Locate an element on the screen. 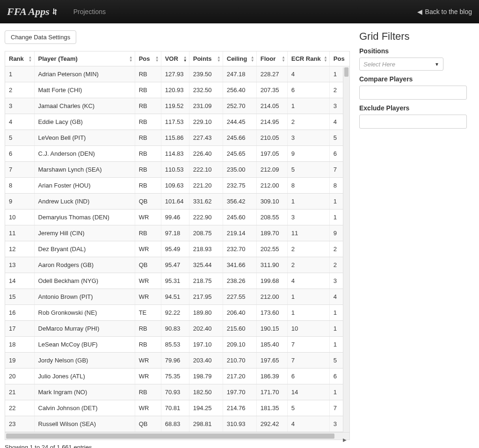 The height and width of the screenshot is (448, 479). table-row: 18LeSean McCoy (BUF)RB85.53197.10209.101… is located at coordinates (177, 345).